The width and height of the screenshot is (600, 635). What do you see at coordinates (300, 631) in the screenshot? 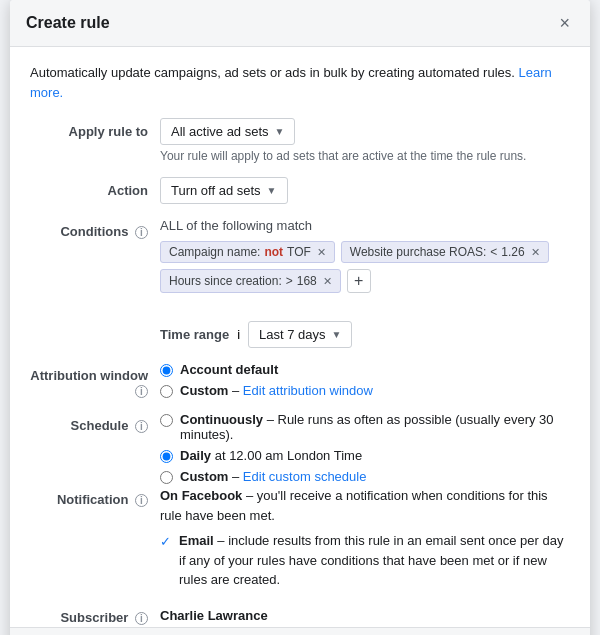
I see `modal-footer: Cancel Create` at bounding box center [300, 631].